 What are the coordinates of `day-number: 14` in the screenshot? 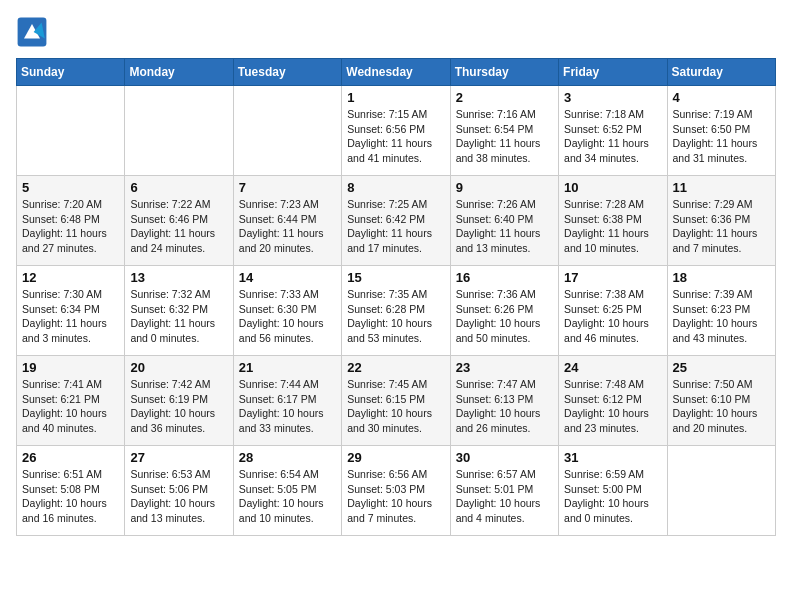 It's located at (288, 278).